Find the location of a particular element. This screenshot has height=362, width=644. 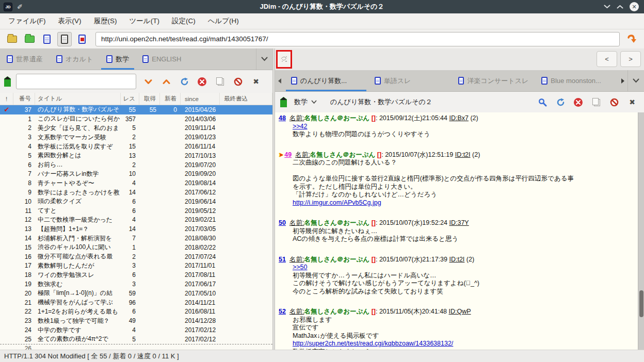

tab: 数学 is located at coordinates (118, 59).